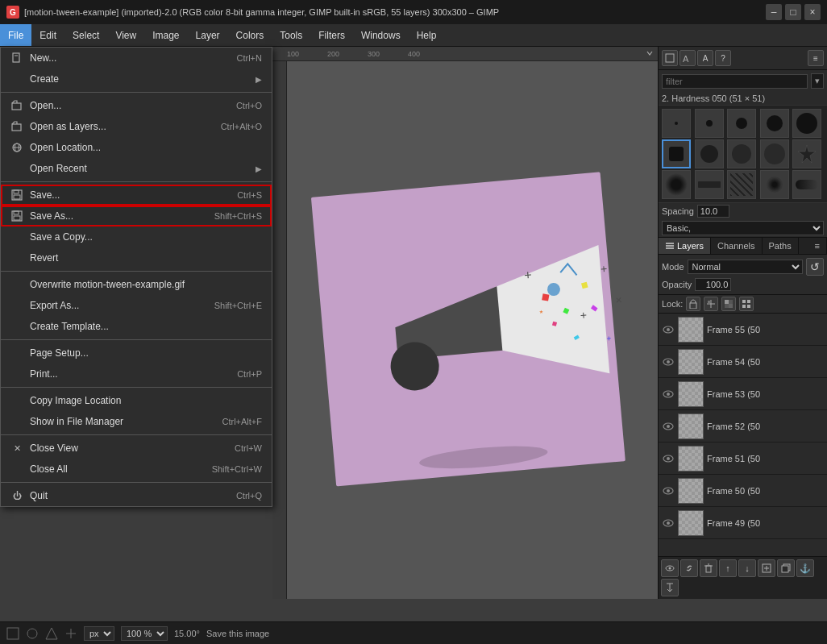  Describe the element at coordinates (735, 81) in the screenshot. I see `brush-filter-input` at that location.